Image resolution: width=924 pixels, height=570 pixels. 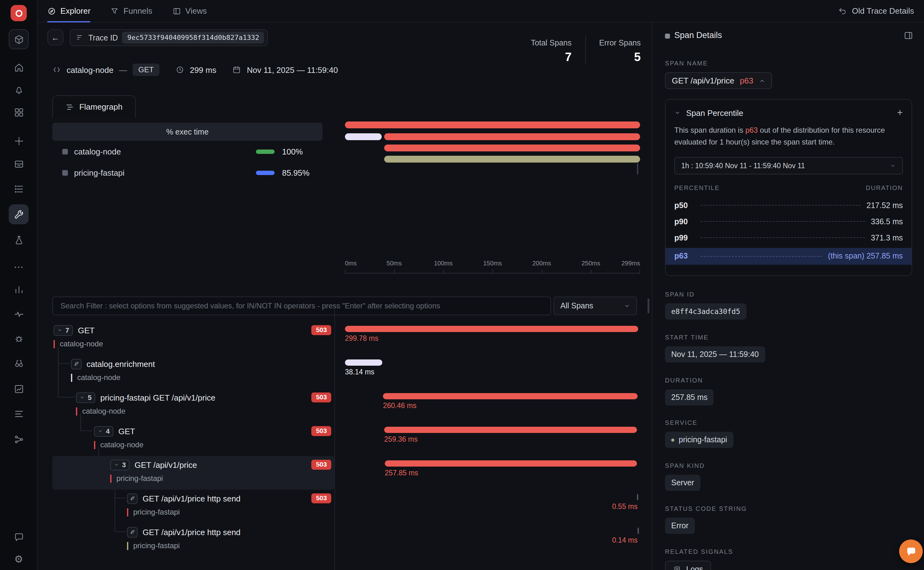 What do you see at coordinates (19, 39) in the screenshot?
I see `workspace-cube-icon` at bounding box center [19, 39].